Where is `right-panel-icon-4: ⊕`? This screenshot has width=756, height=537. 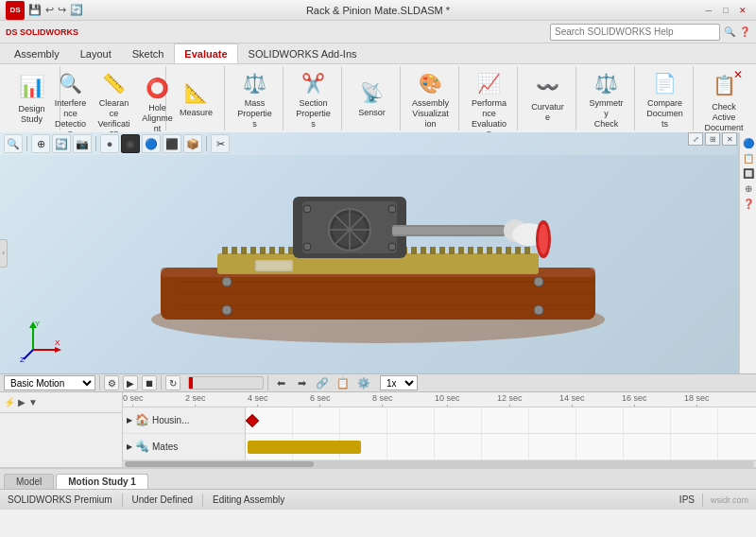
right-panel-icon-4: ⊕ is located at coordinates (748, 188).